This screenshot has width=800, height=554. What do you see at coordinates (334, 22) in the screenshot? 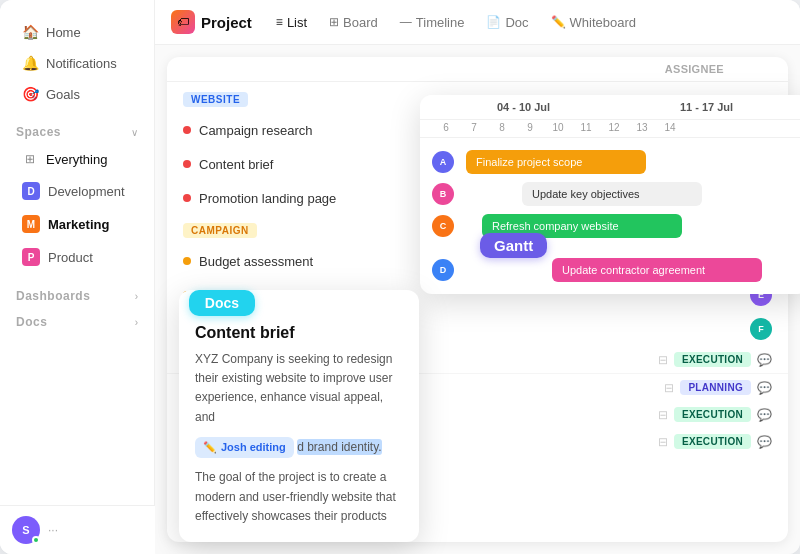
I see `board-tab-icon: ⊞` at bounding box center [334, 22].